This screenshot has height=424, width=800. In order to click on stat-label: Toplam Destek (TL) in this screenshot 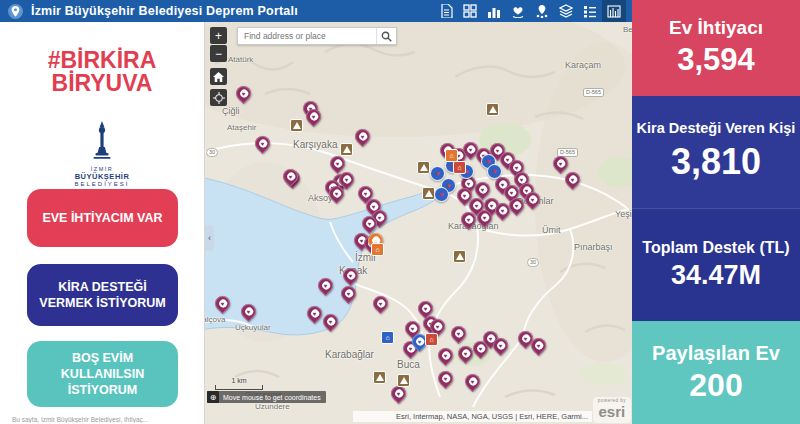, I will do `click(716, 248)`.